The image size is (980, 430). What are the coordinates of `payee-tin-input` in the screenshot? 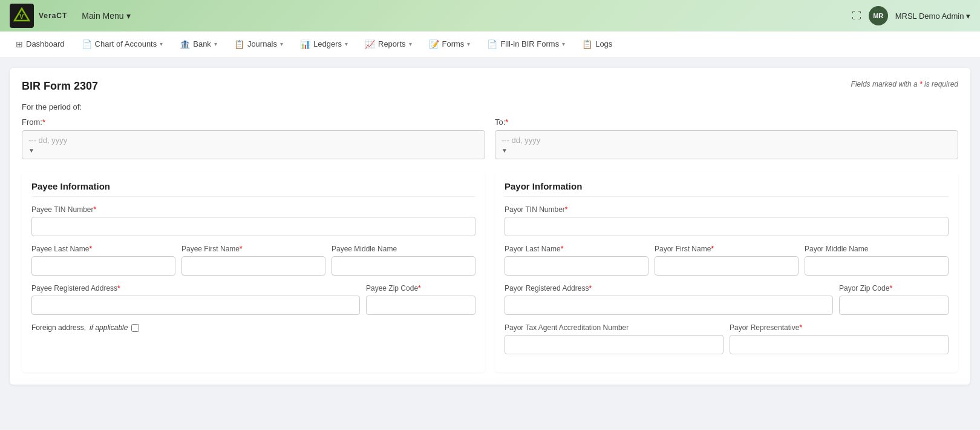 It's located at (253, 227).